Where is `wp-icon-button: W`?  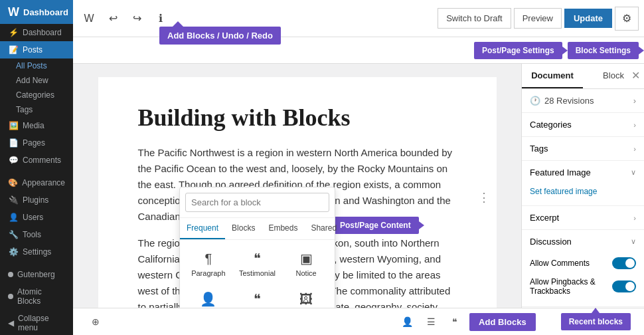
wp-icon-button: W is located at coordinates (89, 19).